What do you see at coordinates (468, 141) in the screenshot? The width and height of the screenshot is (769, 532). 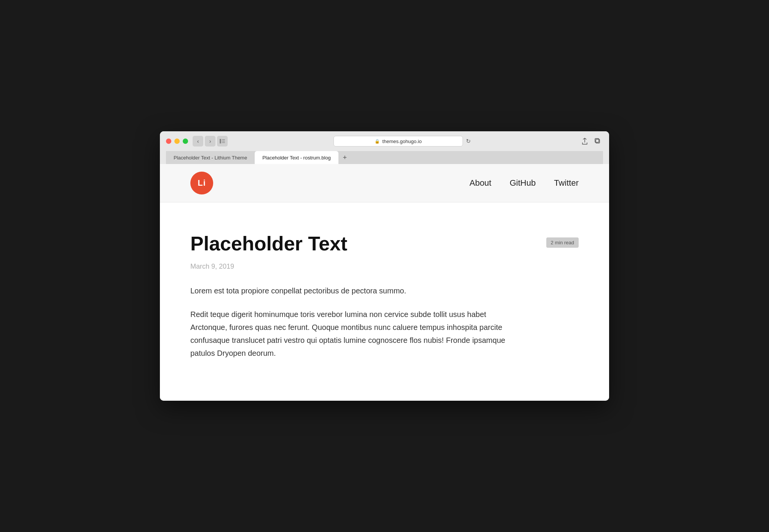 I see `reload-button: ↻` at bounding box center [468, 141].